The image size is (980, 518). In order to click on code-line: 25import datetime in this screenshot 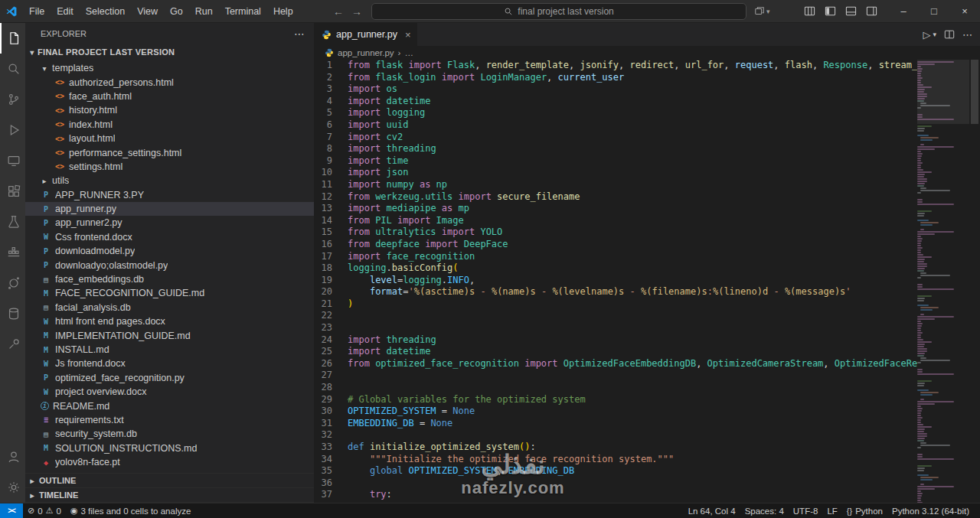, I will do `click(647, 352)`.